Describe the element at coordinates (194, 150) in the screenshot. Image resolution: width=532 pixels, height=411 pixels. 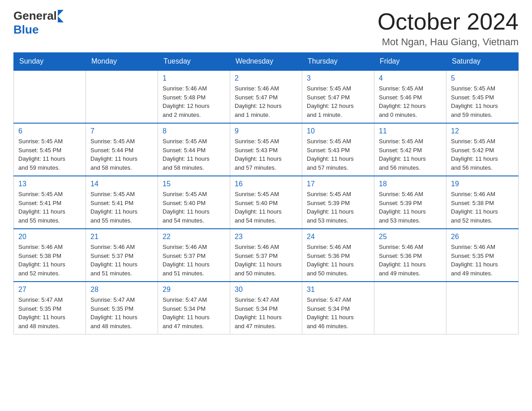
I see `calendar-cell: 8Sunrise: 5:45 AMSunset: 5:44 PMDaylight…` at that location.